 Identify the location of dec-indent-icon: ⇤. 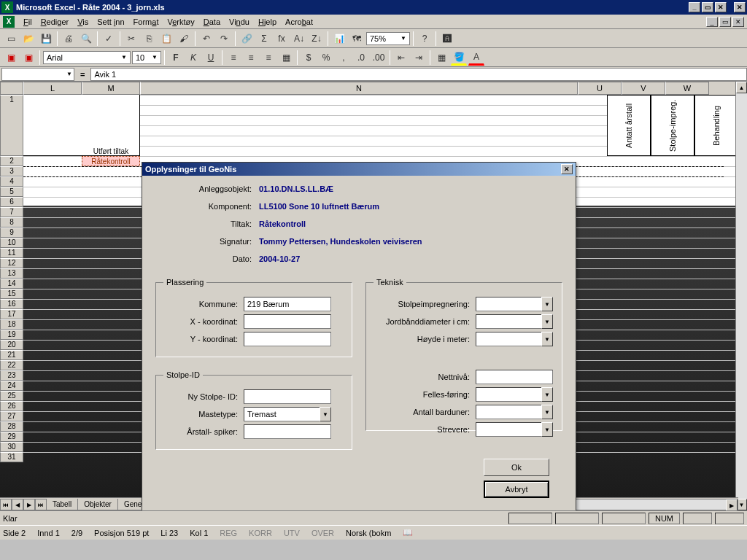
(401, 58).